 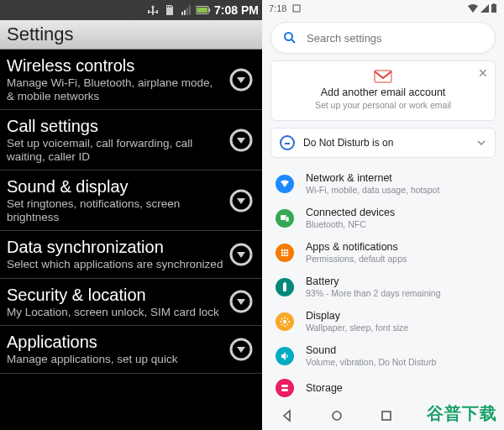 I want to click on row-subtitle: Set ringtones, notifications, screen bri…, so click(x=115, y=210).